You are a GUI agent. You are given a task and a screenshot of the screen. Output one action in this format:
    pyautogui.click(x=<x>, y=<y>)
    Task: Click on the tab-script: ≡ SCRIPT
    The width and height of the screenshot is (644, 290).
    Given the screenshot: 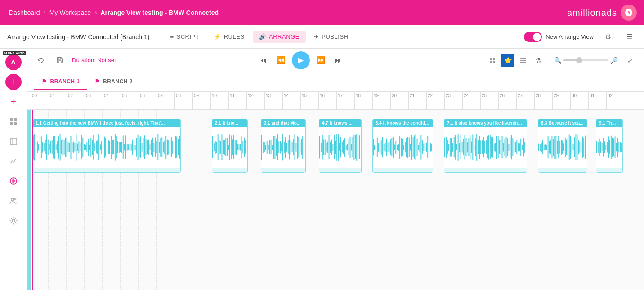 What is the action you would take?
    pyautogui.click(x=184, y=37)
    